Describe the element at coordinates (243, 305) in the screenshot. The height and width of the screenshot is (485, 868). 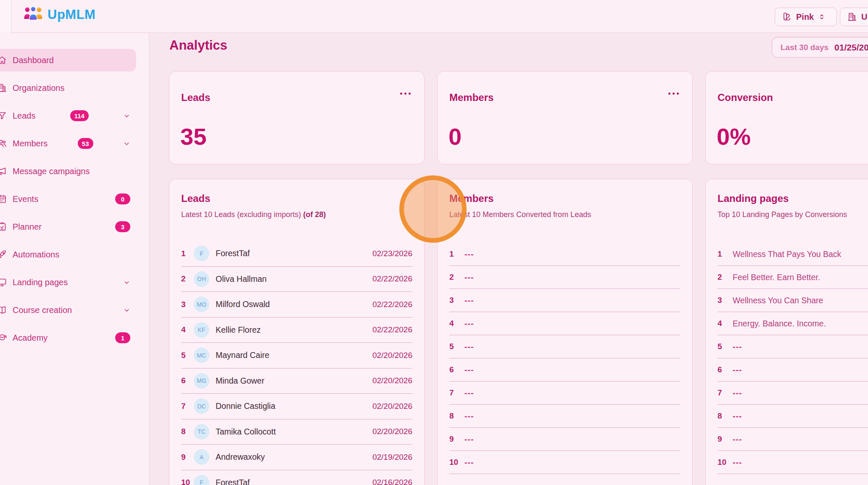
I see `lead-name: Milford Oswald` at that location.